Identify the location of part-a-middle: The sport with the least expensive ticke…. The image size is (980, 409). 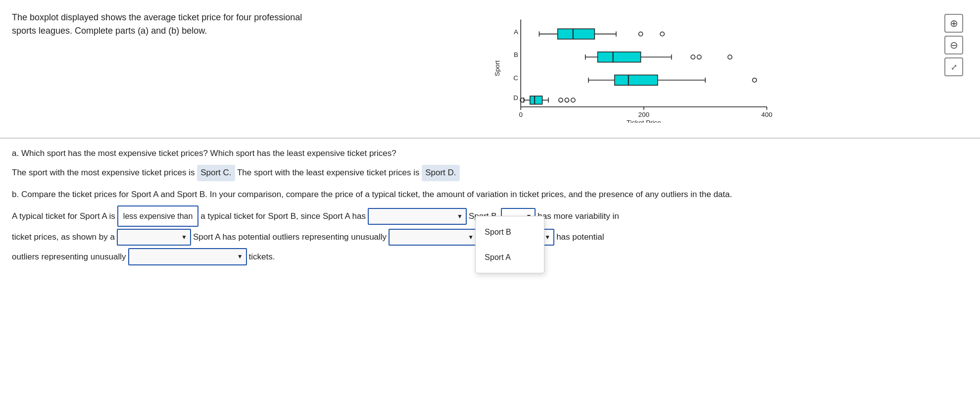
(329, 172).